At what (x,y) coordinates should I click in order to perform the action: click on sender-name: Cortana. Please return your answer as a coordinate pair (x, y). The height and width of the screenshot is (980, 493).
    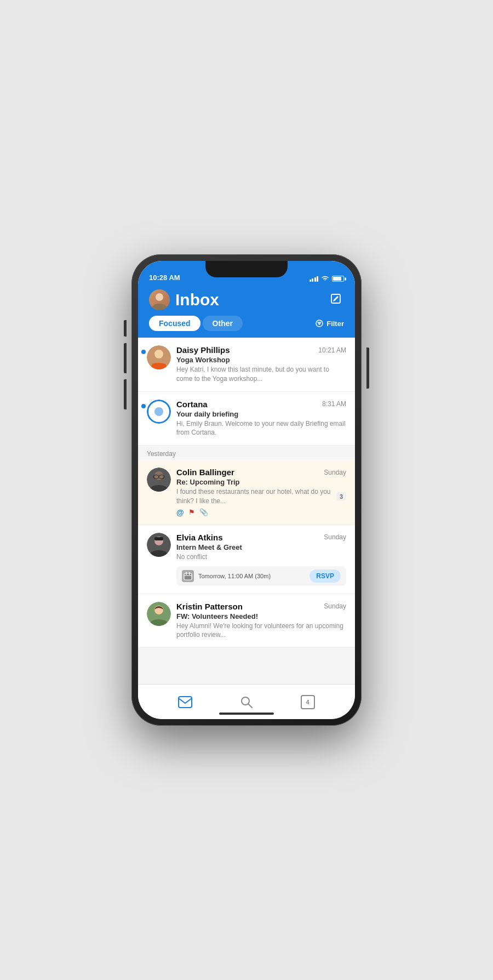
    Looking at the image, I should click on (192, 404).